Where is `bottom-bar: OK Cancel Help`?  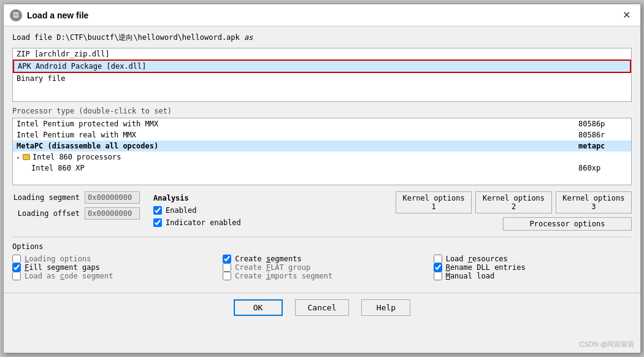 bottom-bar: OK Cancel Help is located at coordinates (322, 307).